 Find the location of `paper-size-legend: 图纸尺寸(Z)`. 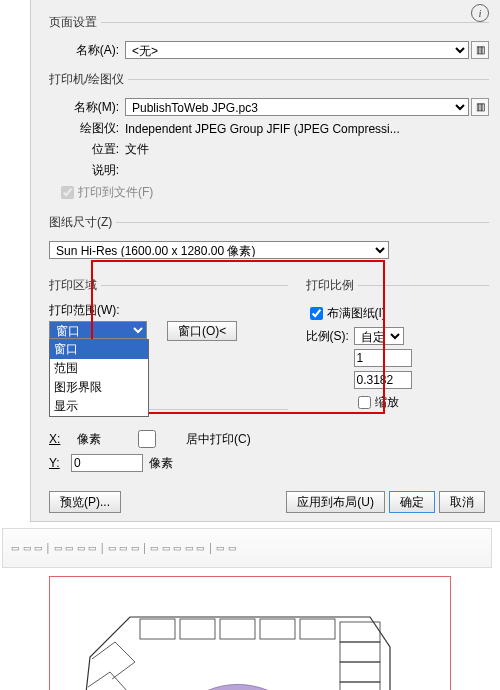

paper-size-legend: 图纸尺寸(Z) is located at coordinates (82, 222).